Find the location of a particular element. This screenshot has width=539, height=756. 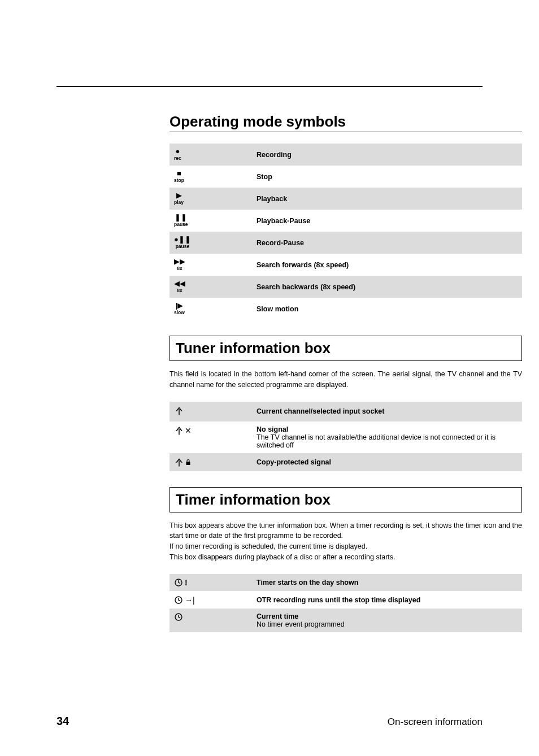

antenna-locked-icon is located at coordinates (183, 462).